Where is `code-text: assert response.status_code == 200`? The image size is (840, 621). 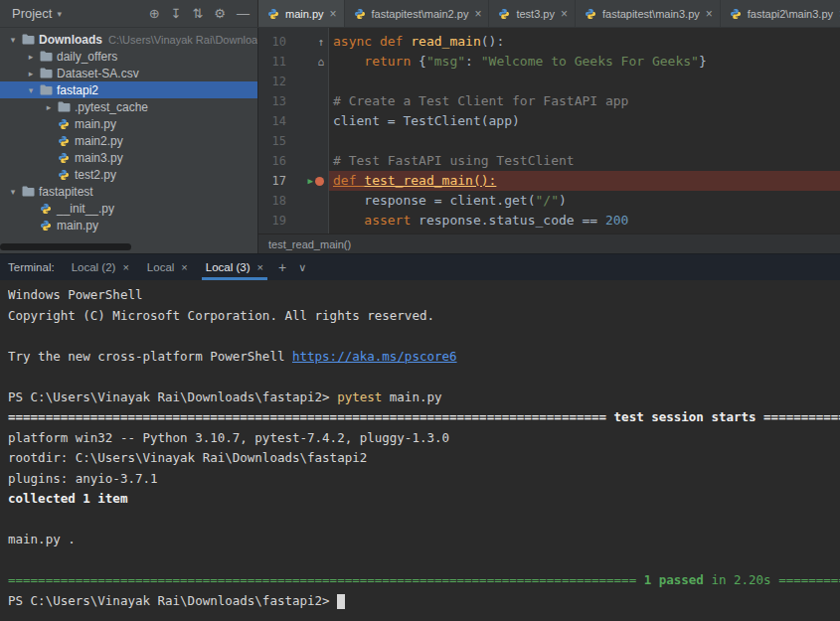
code-text: assert response.status_code == 200 is located at coordinates (585, 221).